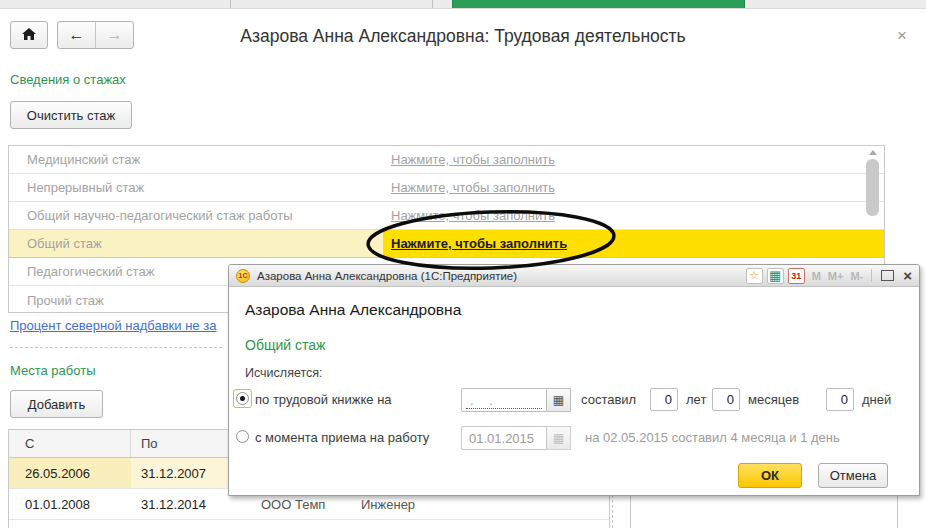 The height and width of the screenshot is (528, 926). Describe the element at coordinates (446, 160) in the screenshot. I see `table-row: Медицинский стаж Нажмите, чтобы заполнит…` at that location.